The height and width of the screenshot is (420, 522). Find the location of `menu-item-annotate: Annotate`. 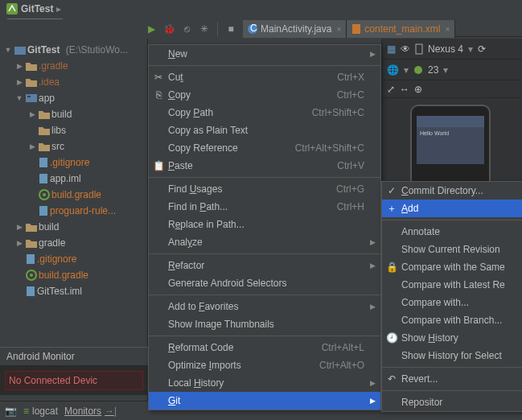

menu-item-annotate: Annotate is located at coordinates (452, 232).